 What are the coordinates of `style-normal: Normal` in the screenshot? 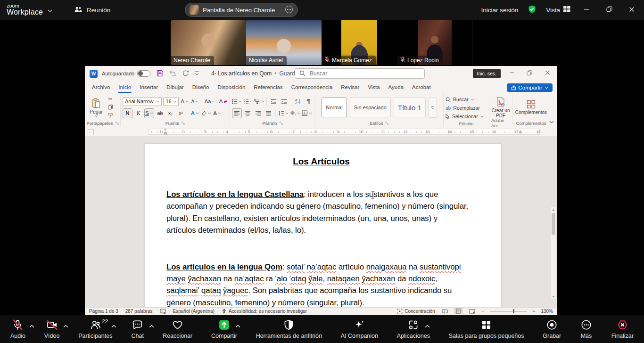 It's located at (334, 107).